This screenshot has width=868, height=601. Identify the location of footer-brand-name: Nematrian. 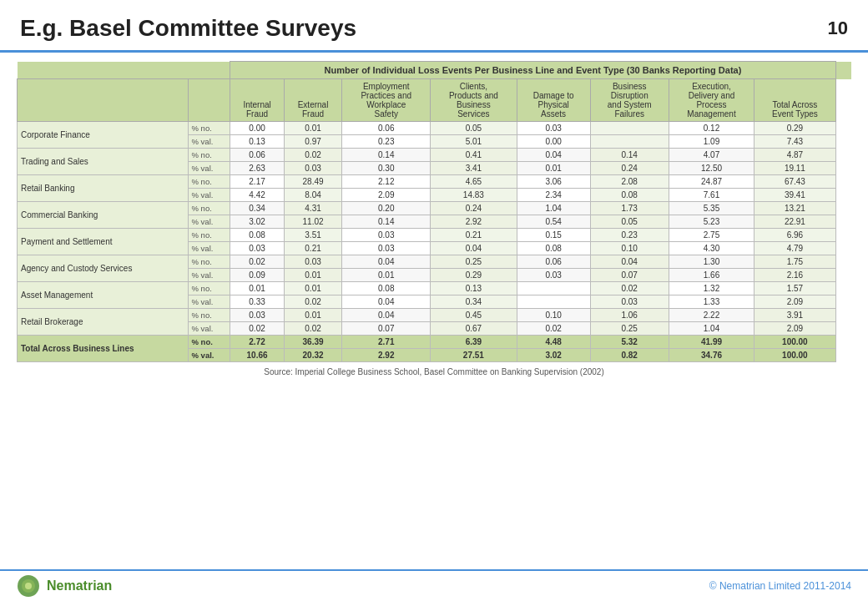
(79, 586).